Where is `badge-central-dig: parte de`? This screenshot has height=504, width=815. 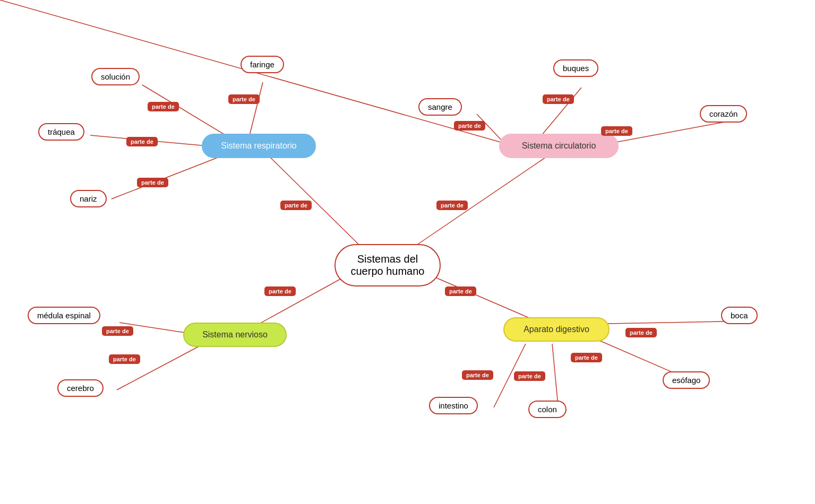
badge-central-dig: parte de is located at coordinates (461, 291).